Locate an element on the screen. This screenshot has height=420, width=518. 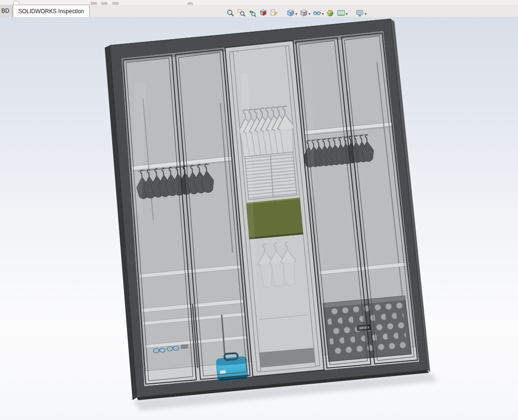
previous-view-icon is located at coordinates (252, 14).